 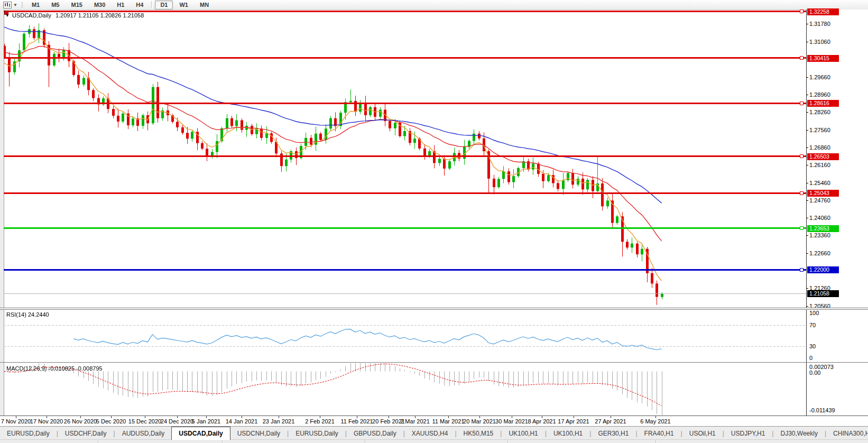 What do you see at coordinates (76, 5) in the screenshot?
I see `timeframe-button-m15: M15` at bounding box center [76, 5].